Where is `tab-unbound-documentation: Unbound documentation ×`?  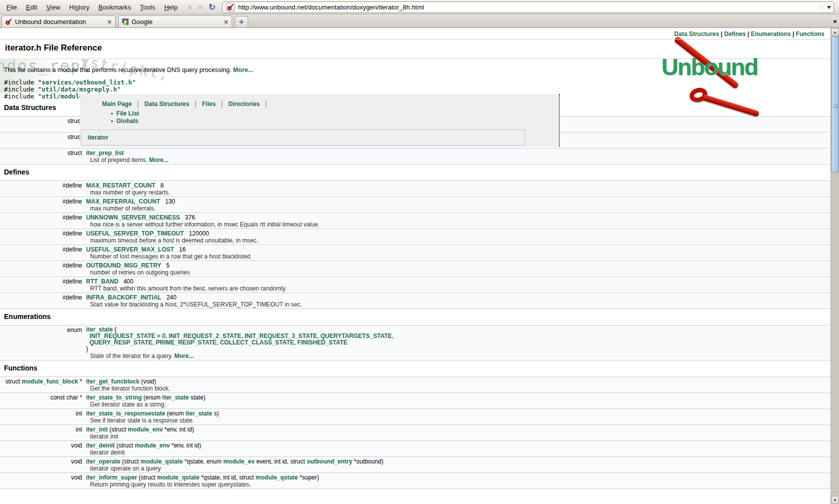 tab-unbound-documentation: Unbound documentation × is located at coordinates (59, 22).